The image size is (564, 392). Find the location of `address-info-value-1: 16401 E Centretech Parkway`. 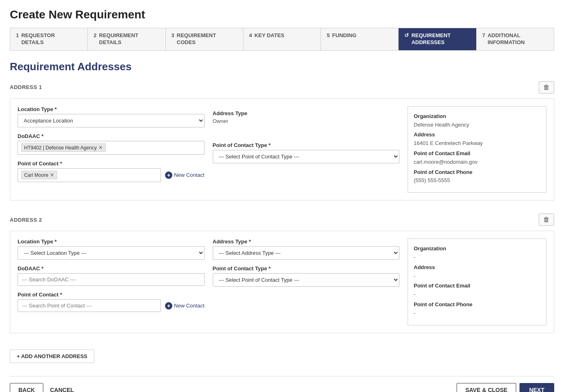

address-info-value-1: 16401 E Centretech Parkway is located at coordinates (477, 144).